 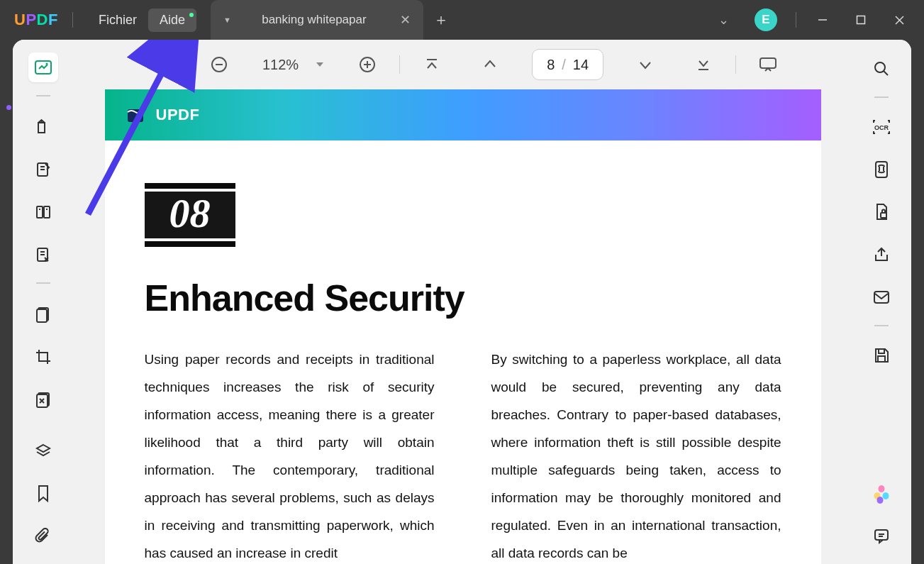 I want to click on left-toolbar, so click(x=43, y=302).